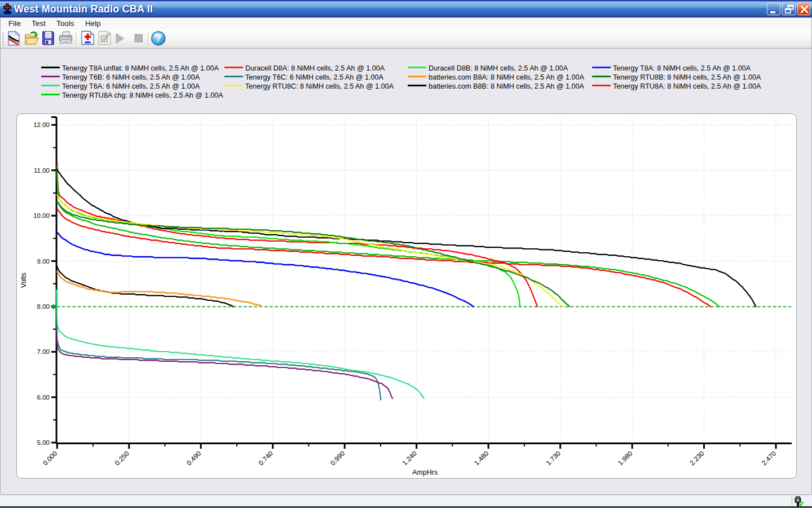 This screenshot has width=812, height=508. Describe the element at coordinates (409, 458) in the screenshot. I see `svg-text: 1.240` at that location.